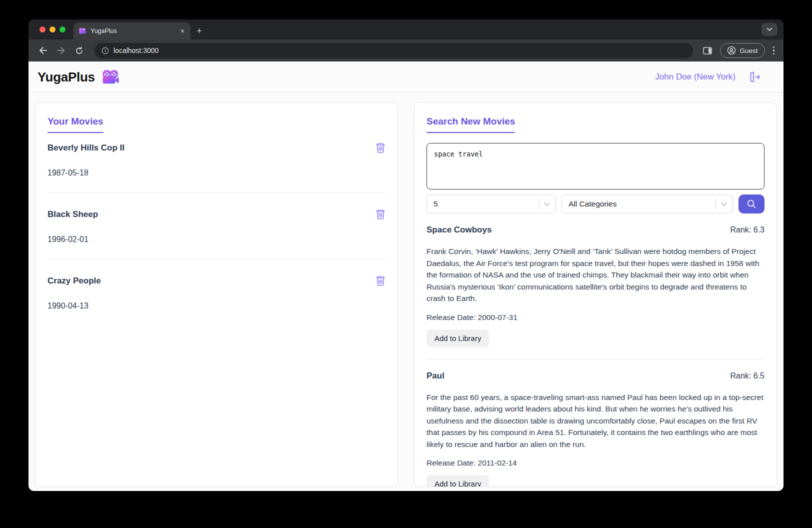 This screenshot has width=812, height=528. Describe the element at coordinates (596, 204) in the screenshot. I see `search-controls: 5 All Categories` at that location.